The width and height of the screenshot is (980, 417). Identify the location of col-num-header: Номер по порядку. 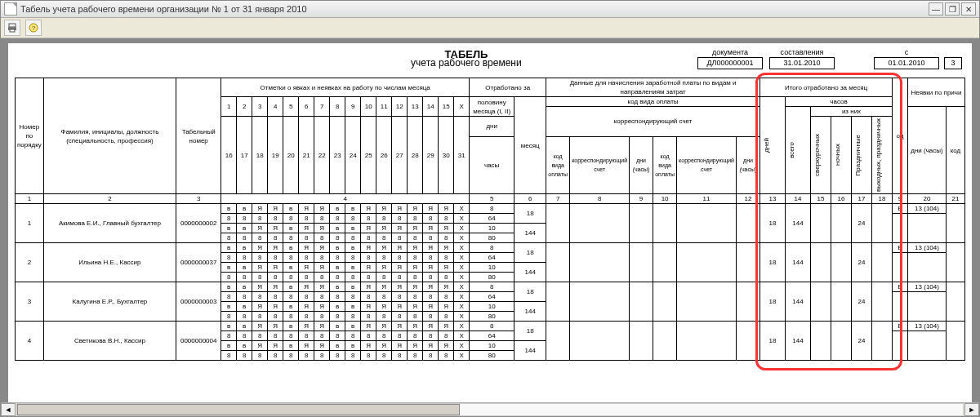
(29, 136).